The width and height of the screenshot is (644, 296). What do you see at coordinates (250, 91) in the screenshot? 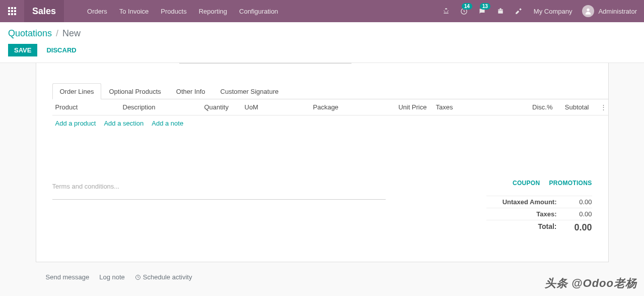
I see `tab-customer-signature: Customer Signature` at bounding box center [250, 91].